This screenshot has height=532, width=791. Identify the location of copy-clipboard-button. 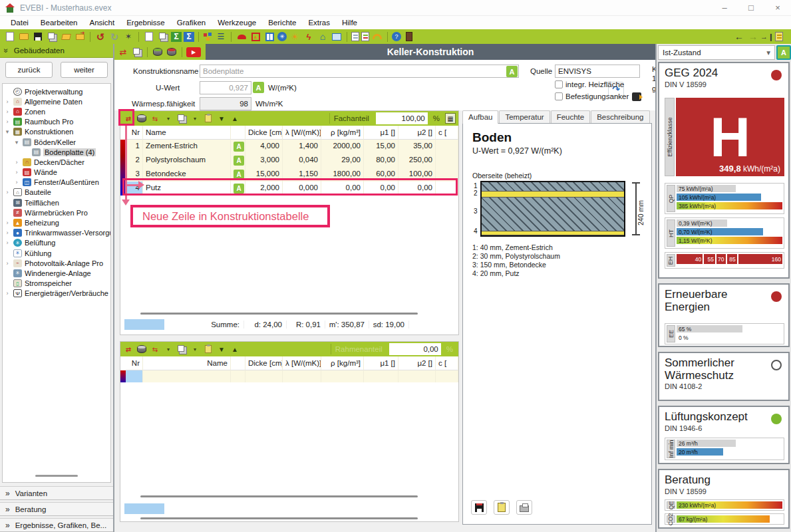
(502, 507).